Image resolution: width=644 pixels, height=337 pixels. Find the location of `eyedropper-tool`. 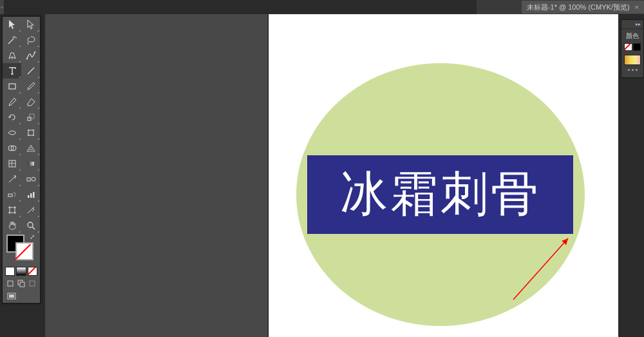

eyedropper-tool is located at coordinates (12, 179).